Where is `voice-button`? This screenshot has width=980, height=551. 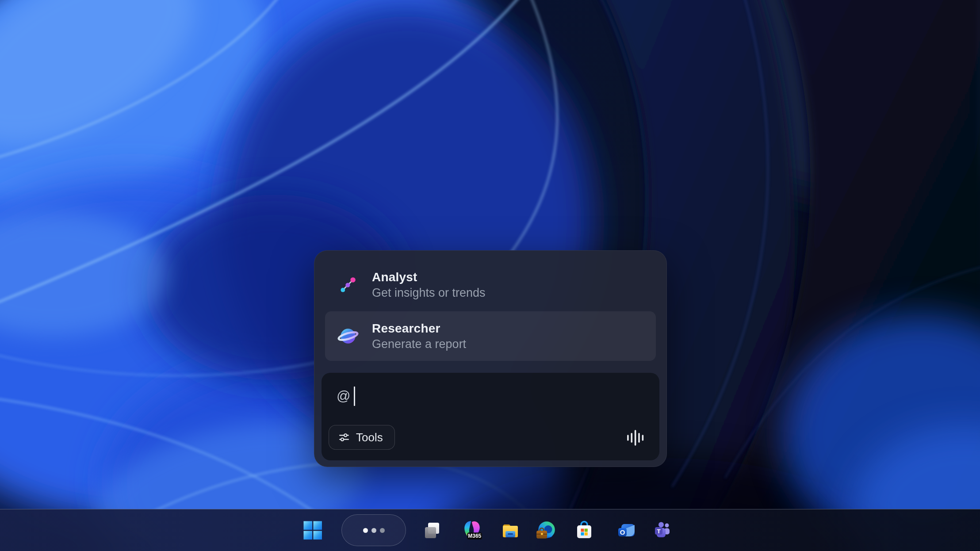
voice-button is located at coordinates (636, 438).